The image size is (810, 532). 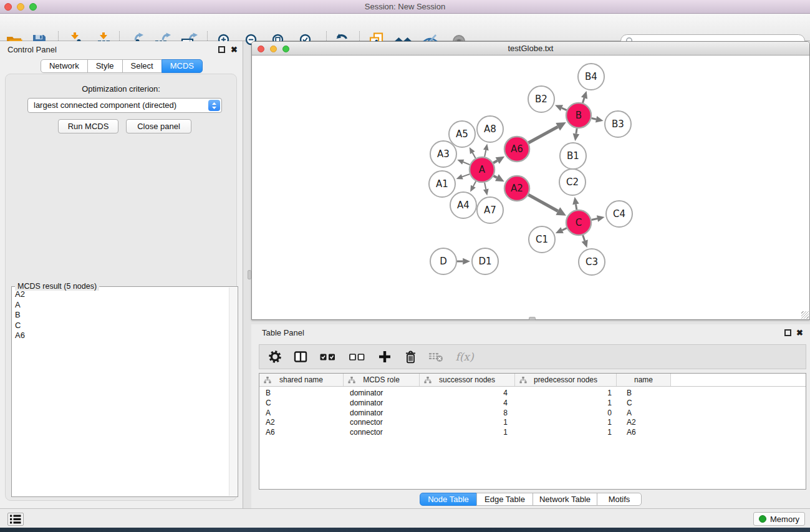 I want to click on graph-edge-C-C1, so click(x=565, y=230).